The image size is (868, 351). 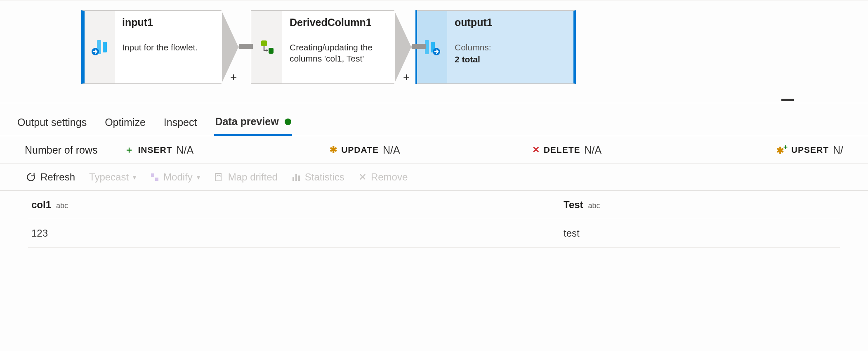 I want to click on refresh-button: Refresh, so click(x=50, y=177).